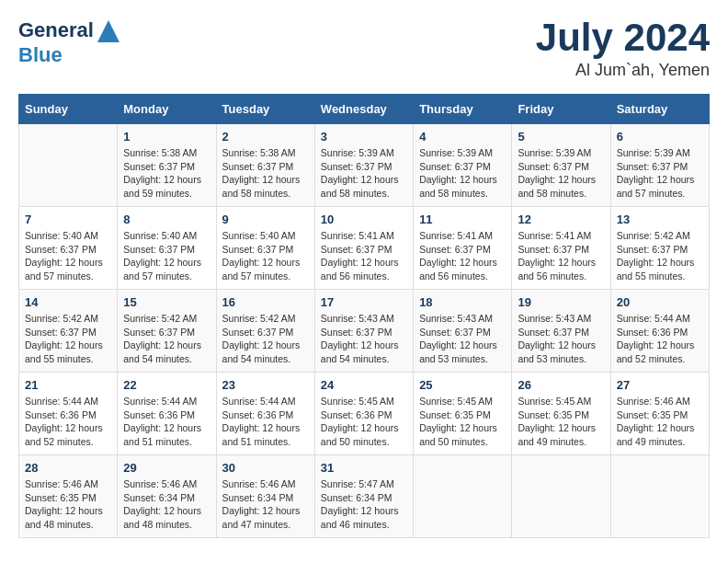 This screenshot has width=728, height=563. Describe the element at coordinates (462, 136) in the screenshot. I see `day-number: 4` at that location.